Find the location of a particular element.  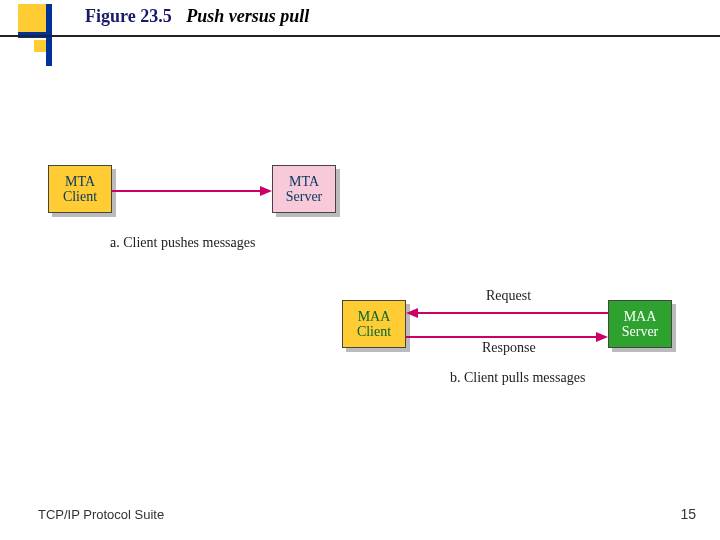

response-label: Response is located at coordinates (509, 348).